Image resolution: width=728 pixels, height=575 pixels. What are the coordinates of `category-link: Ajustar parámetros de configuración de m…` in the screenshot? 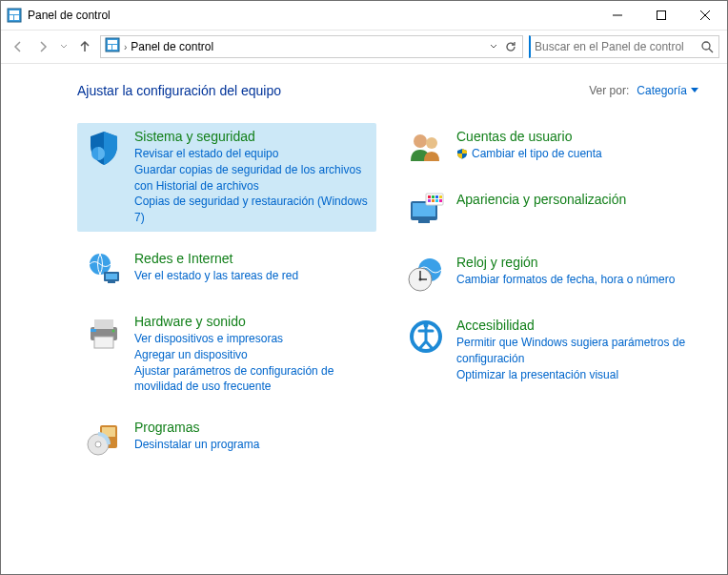 It's located at (252, 380).